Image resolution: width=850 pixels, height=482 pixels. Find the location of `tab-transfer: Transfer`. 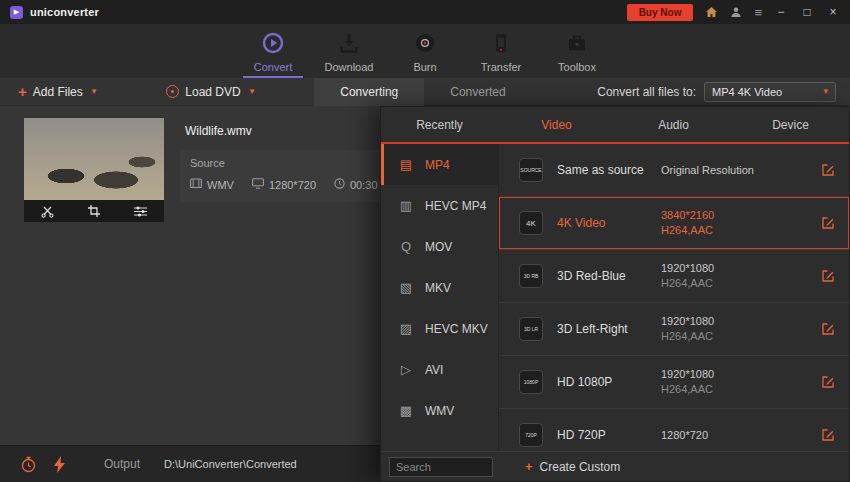

tab-transfer: Transfer is located at coordinates (501, 54).